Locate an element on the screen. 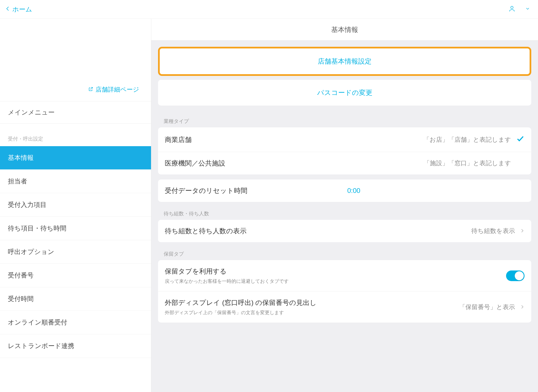 The width and height of the screenshot is (538, 392). biz-type-medical-desc: 「施設」「窓口」と表記します is located at coordinates (467, 163).